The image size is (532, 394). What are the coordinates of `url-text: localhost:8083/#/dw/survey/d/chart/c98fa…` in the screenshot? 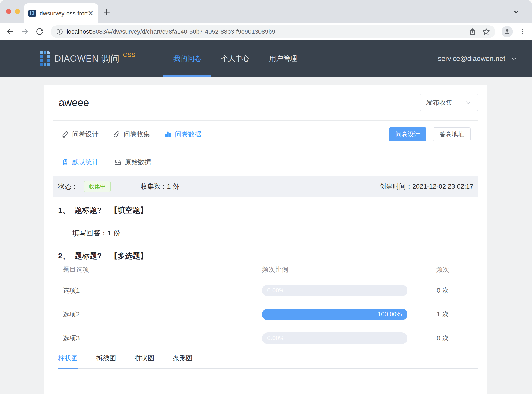 It's located at (171, 32).